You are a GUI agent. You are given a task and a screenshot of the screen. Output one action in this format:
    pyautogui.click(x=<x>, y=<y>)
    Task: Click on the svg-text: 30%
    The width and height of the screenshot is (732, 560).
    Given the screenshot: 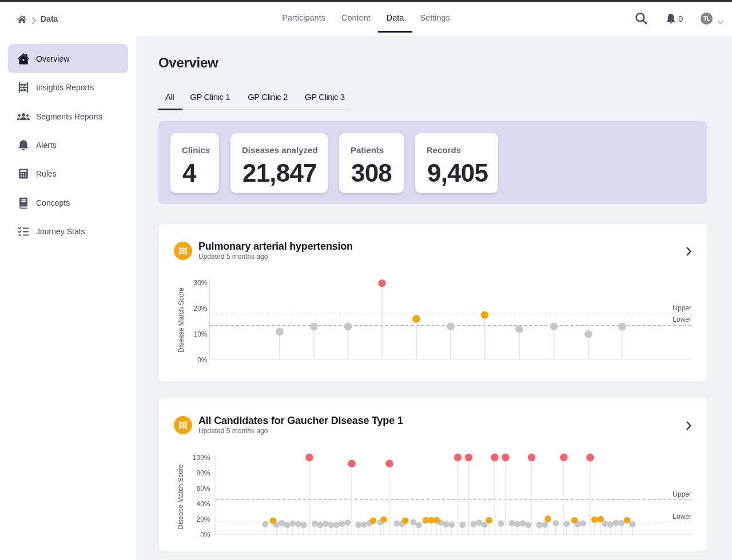 What is the action you would take?
    pyautogui.click(x=200, y=283)
    